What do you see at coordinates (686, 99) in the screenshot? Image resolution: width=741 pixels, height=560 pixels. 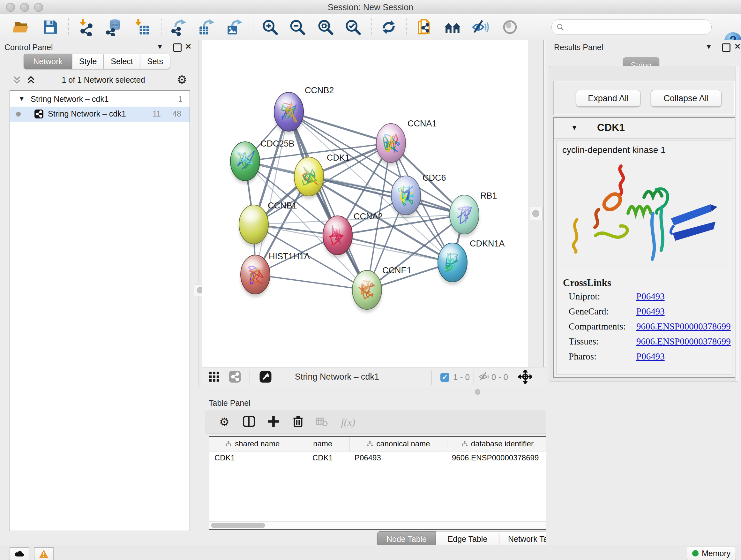 I see `collapse-all-button: Collapse All` at bounding box center [686, 99].